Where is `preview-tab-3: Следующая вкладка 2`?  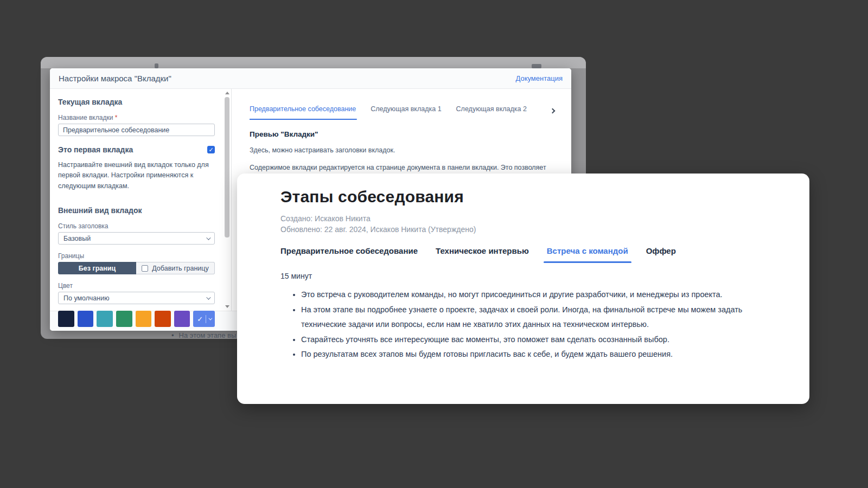 preview-tab-3: Следующая вкладка 2 is located at coordinates (492, 113).